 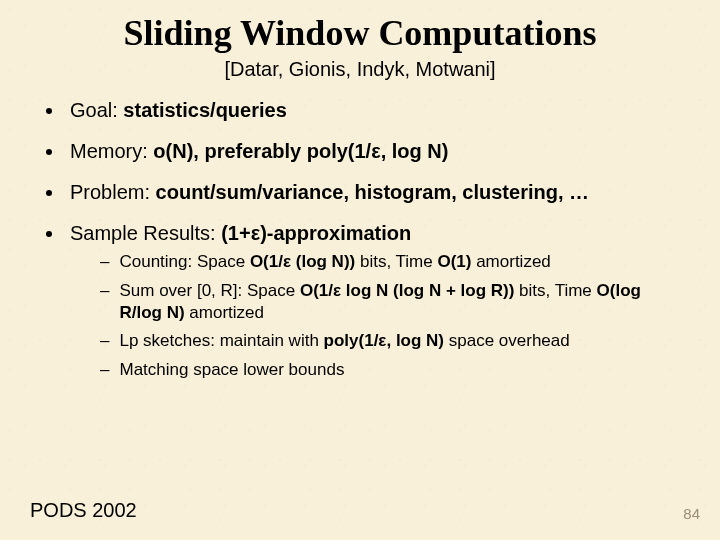 What do you see at coordinates (390, 302) in the screenshot?
I see `sub-sum: – Sum over [0, R]: Space O(1/ε log N (lo…` at bounding box center [390, 302].